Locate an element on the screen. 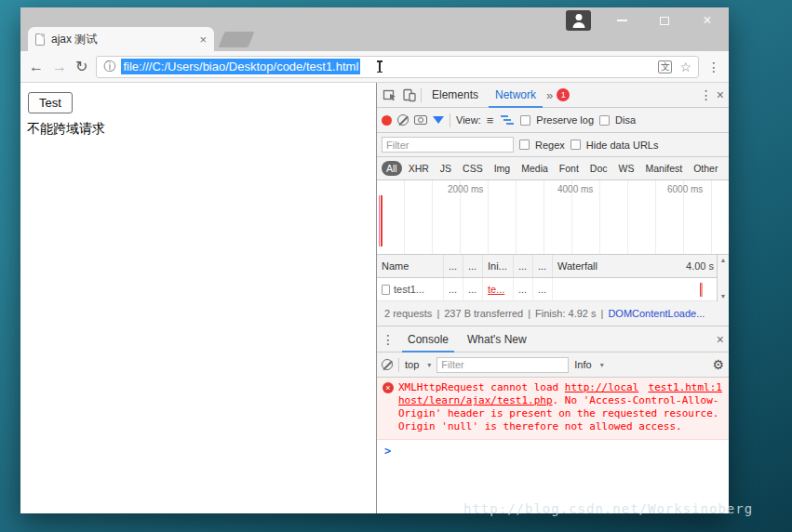 The width and height of the screenshot is (792, 532). profile-avatar-button is located at coordinates (579, 20).